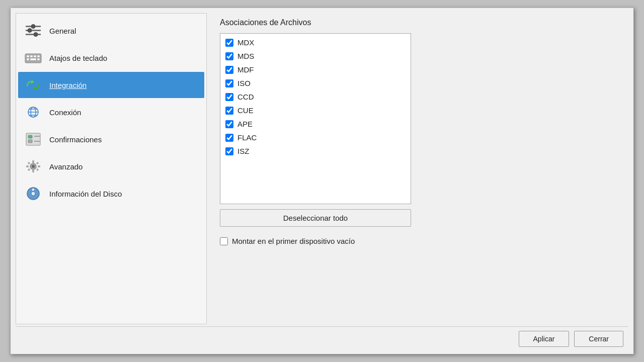 The width and height of the screenshot is (644, 362). I want to click on file-list: MDXMDSMDFISOCCDCUEAPEFLACISZ, so click(315, 119).